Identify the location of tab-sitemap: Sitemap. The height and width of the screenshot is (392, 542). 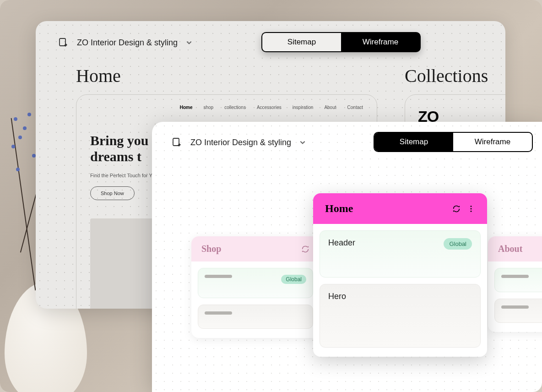
(302, 42).